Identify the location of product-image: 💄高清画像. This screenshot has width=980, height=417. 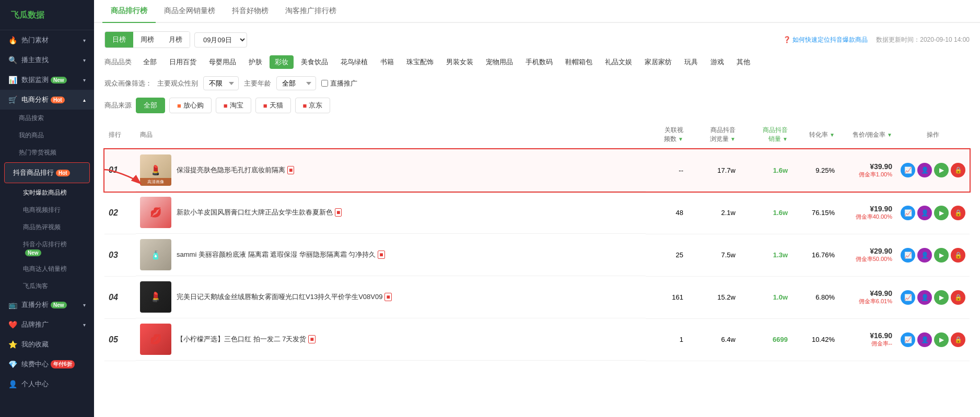
(156, 170).